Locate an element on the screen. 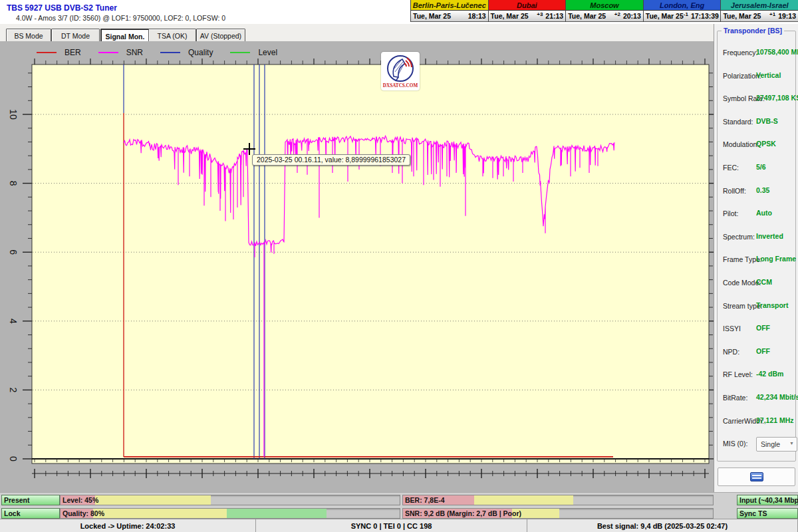 This screenshot has height=532, width=798. transponder-row-npd-: NPD:OFF is located at coordinates (757, 353).